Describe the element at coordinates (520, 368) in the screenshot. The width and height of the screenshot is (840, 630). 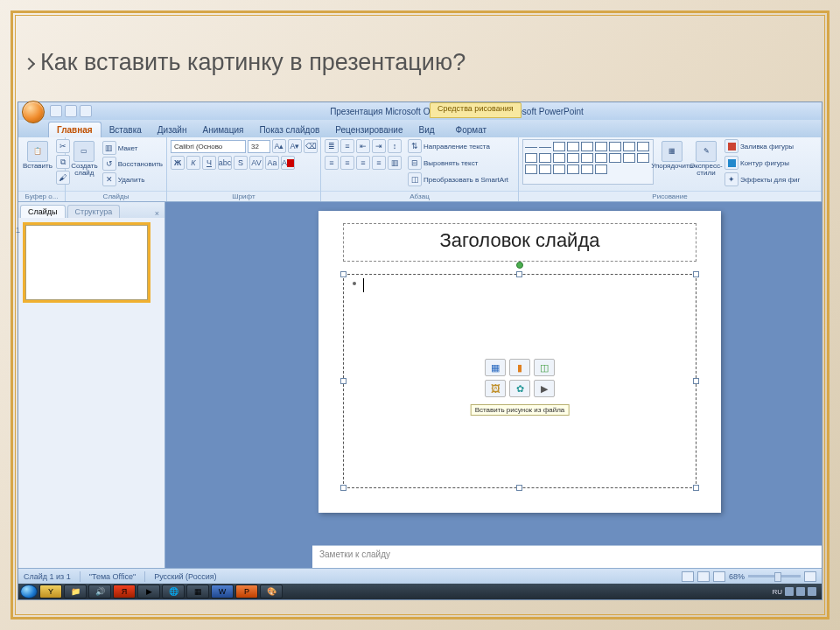
I see `insert-chart-icon: ▮` at that location.